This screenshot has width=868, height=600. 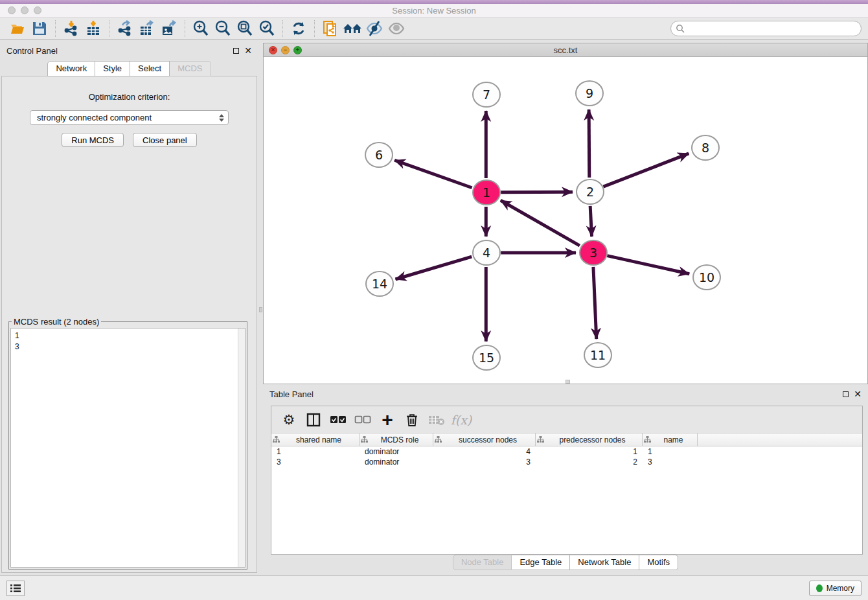 What do you see at coordinates (299, 29) in the screenshot?
I see `refresh-icon` at bounding box center [299, 29].